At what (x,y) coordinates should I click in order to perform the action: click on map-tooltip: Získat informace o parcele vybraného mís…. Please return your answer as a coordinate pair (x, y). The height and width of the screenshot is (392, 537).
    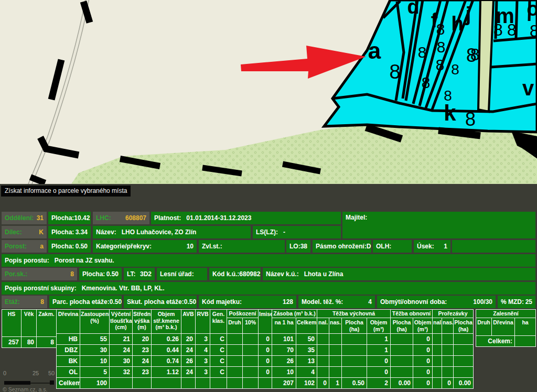
    Looking at the image, I should click on (66, 191).